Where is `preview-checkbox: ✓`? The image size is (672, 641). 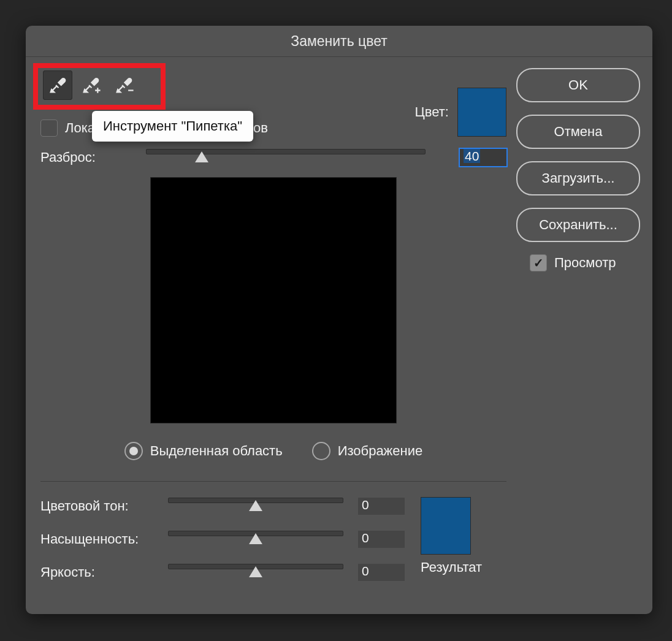
preview-checkbox: ✓ is located at coordinates (538, 263).